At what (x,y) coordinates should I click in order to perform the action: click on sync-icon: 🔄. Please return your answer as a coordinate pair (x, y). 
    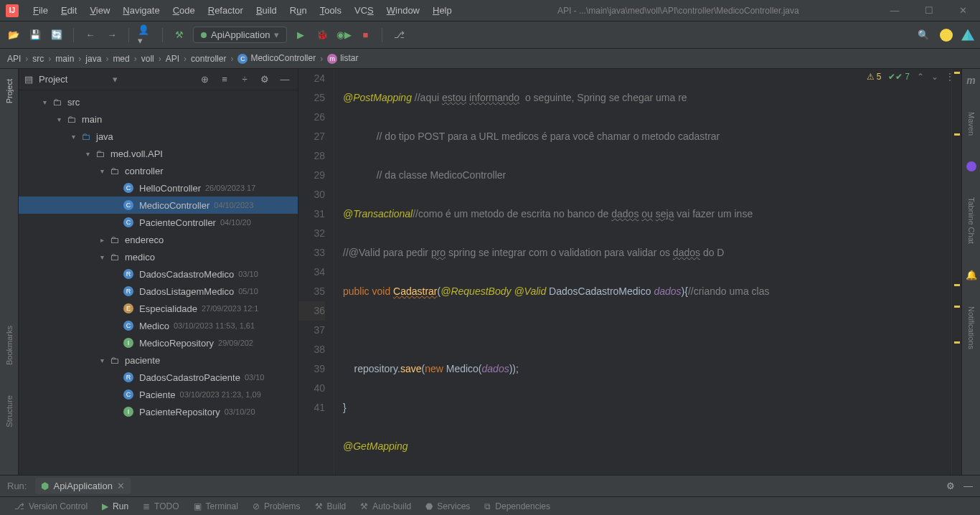
    Looking at the image, I should click on (57, 35).